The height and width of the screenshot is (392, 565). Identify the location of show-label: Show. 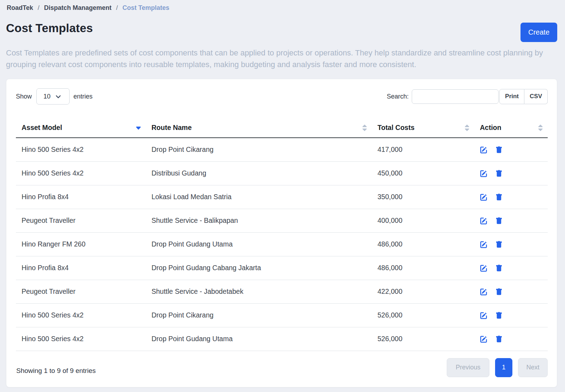
(24, 97).